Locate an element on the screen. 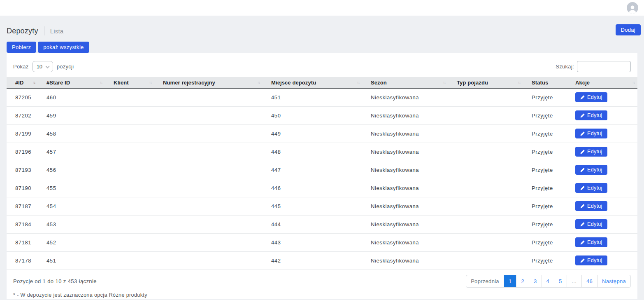 The width and height of the screenshot is (644, 300). search-label: Szukaj: is located at coordinates (565, 67).